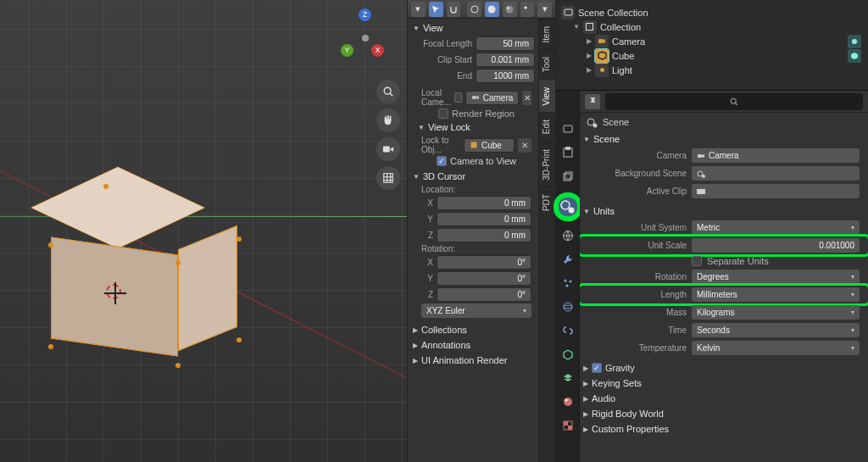 The width and height of the screenshot is (868, 462). Describe the element at coordinates (473, 360) in the screenshot. I see `section-ui-animation-render: ▶UI Animation Render` at that location.